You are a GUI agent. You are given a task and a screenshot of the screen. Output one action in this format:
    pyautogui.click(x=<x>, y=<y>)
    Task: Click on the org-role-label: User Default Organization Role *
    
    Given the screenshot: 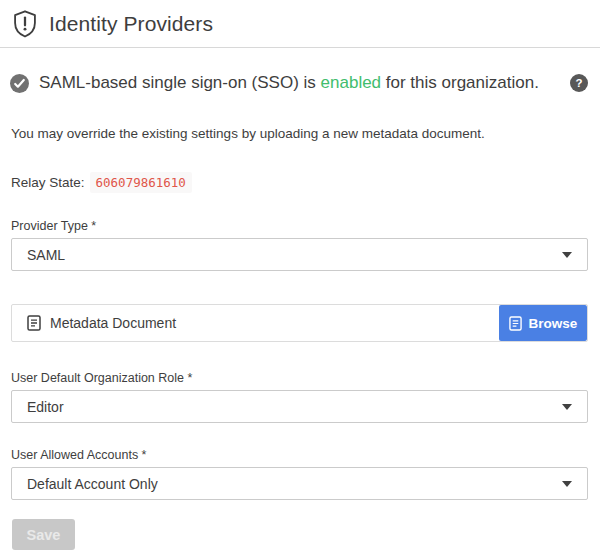 What is the action you would take?
    pyautogui.click(x=300, y=378)
    